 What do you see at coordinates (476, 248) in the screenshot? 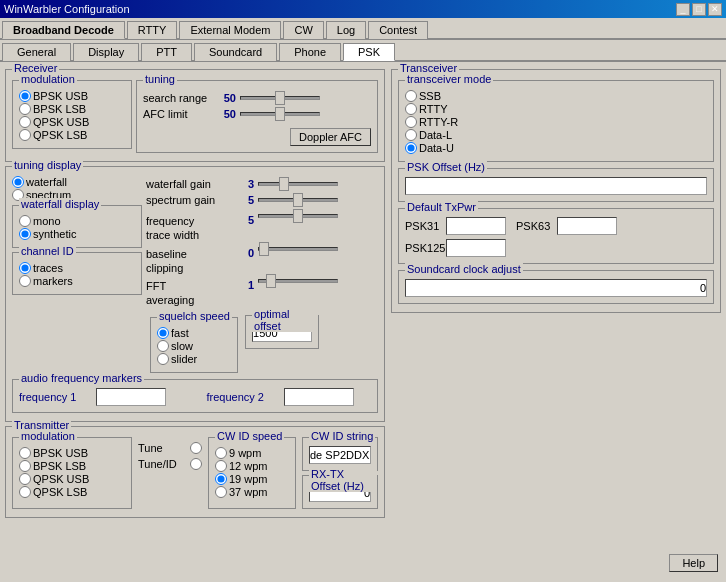
I see `psk125-input` at bounding box center [476, 248].